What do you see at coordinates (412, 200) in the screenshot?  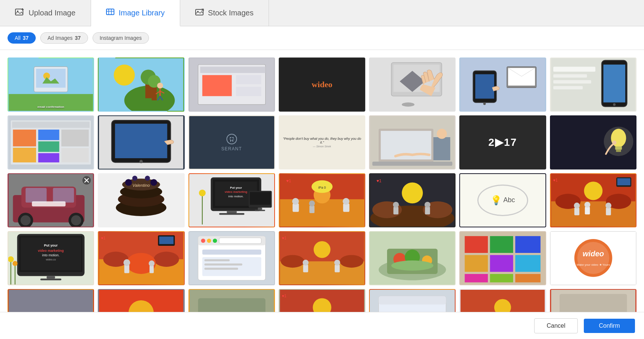 I see `image-cell-19: ♥1` at bounding box center [412, 200].